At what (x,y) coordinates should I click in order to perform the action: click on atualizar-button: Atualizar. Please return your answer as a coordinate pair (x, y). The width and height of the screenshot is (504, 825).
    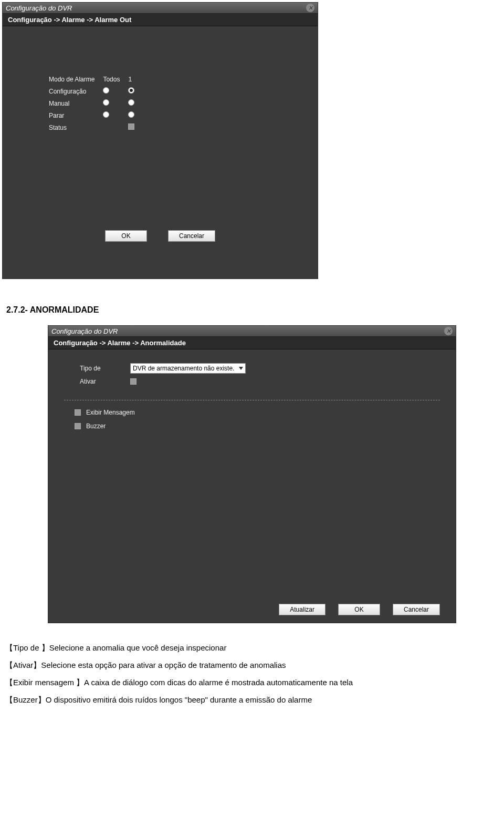
    Looking at the image, I should click on (302, 610).